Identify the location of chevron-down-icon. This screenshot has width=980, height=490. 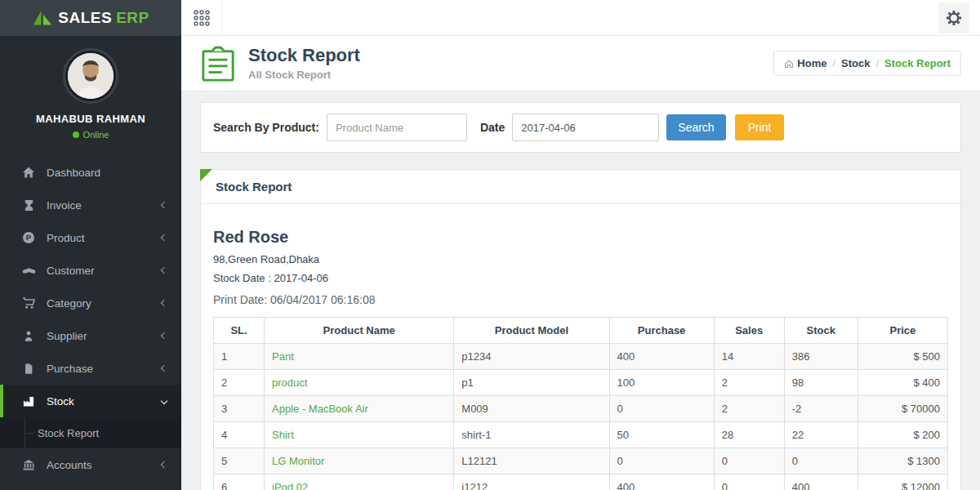
(164, 401).